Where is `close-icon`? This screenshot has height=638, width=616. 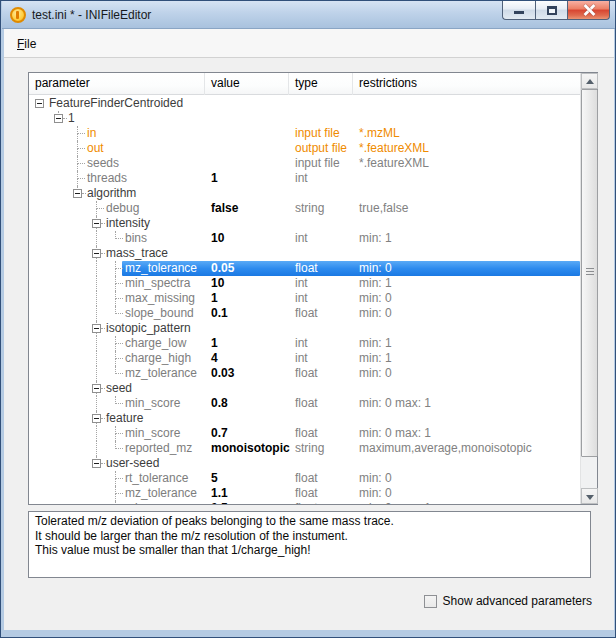
close-icon is located at coordinates (589, 10).